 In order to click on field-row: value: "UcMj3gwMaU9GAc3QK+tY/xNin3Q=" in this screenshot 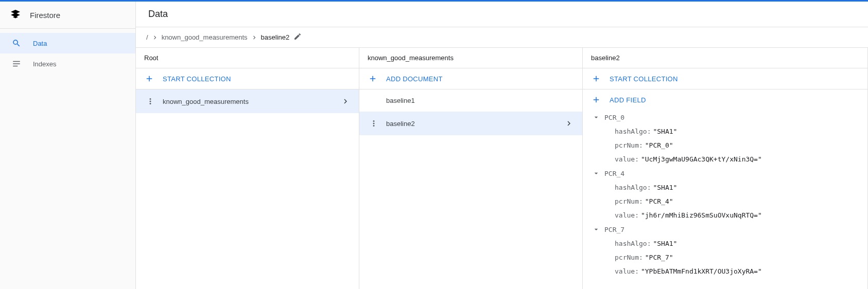, I will do `click(725, 159)`.